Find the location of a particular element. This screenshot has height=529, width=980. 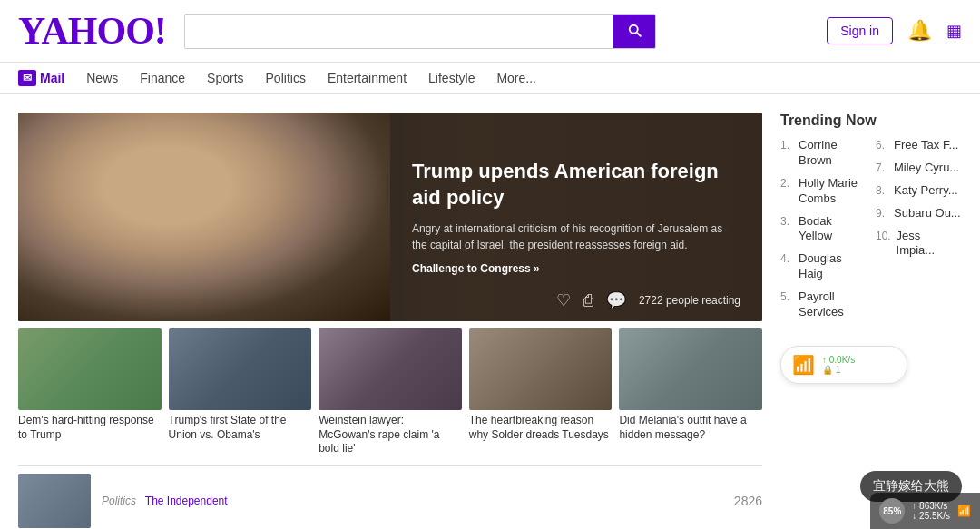

trending-number: 5. is located at coordinates (787, 297).